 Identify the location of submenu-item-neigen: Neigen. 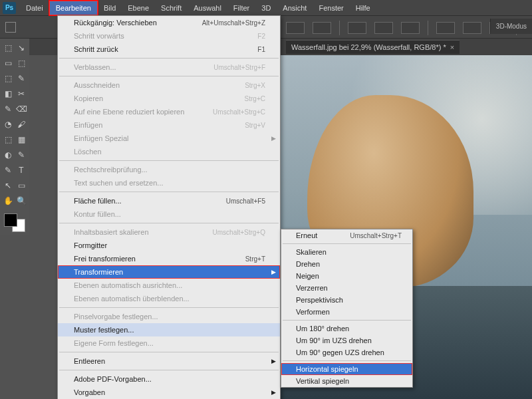
(347, 276).